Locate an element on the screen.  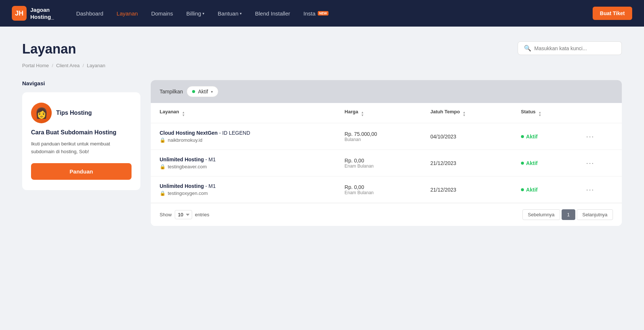
page-header: Layanan 🔍 is located at coordinates (322, 49).